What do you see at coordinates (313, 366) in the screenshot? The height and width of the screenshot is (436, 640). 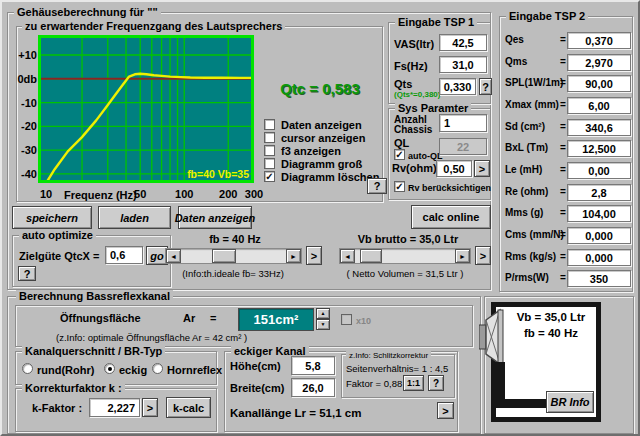 I see `hoehe-input` at bounding box center [313, 366].